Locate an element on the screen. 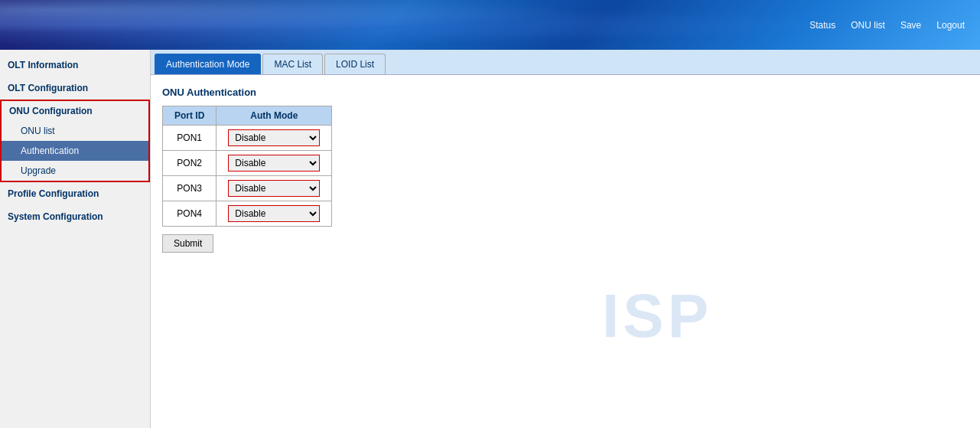 This screenshot has width=980, height=428. auth-table: Port ID Auth Mode PON1DisableMACLOIDMAC+… is located at coordinates (247, 166).